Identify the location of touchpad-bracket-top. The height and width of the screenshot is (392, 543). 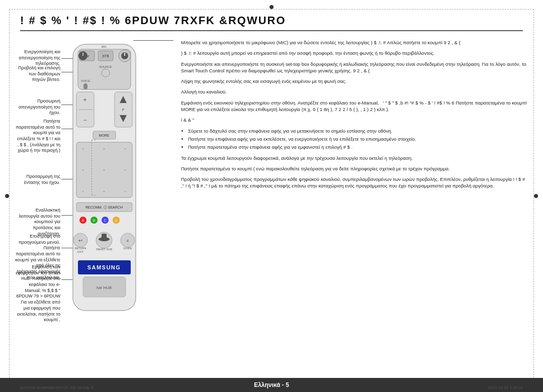
(94, 140).